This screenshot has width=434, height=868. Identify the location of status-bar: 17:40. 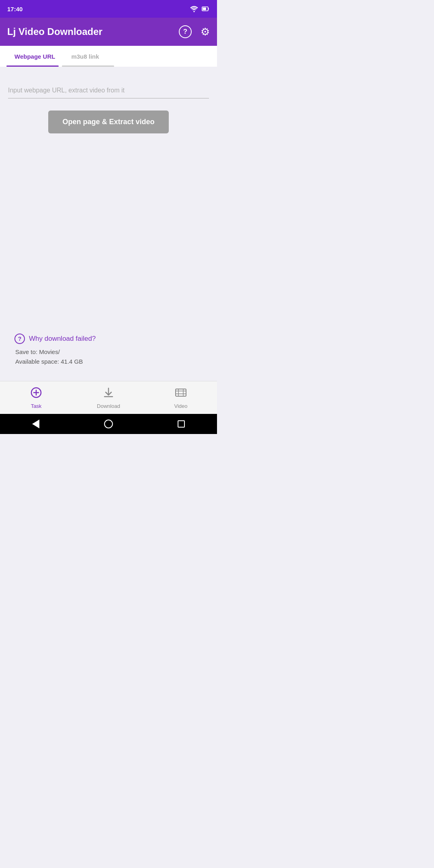
(108, 9).